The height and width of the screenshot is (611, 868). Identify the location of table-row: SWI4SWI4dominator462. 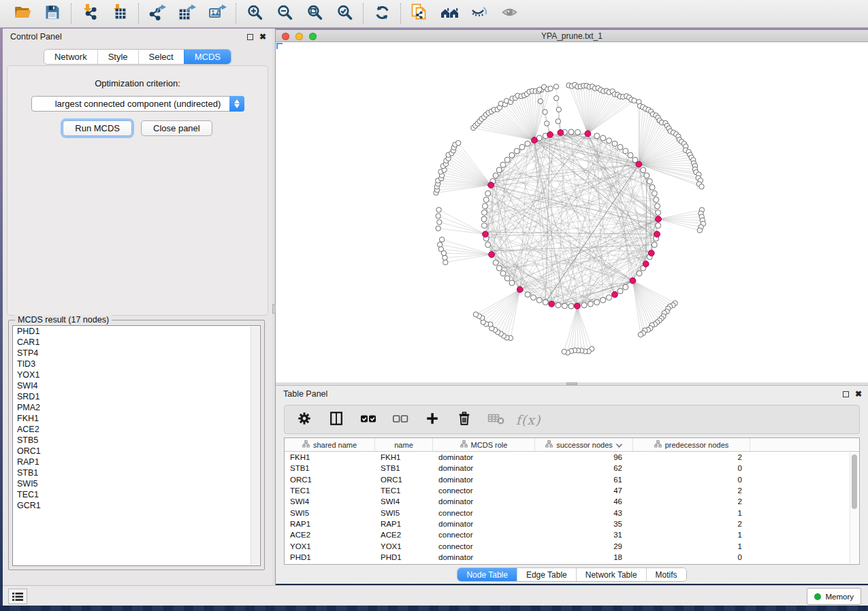
(572, 501).